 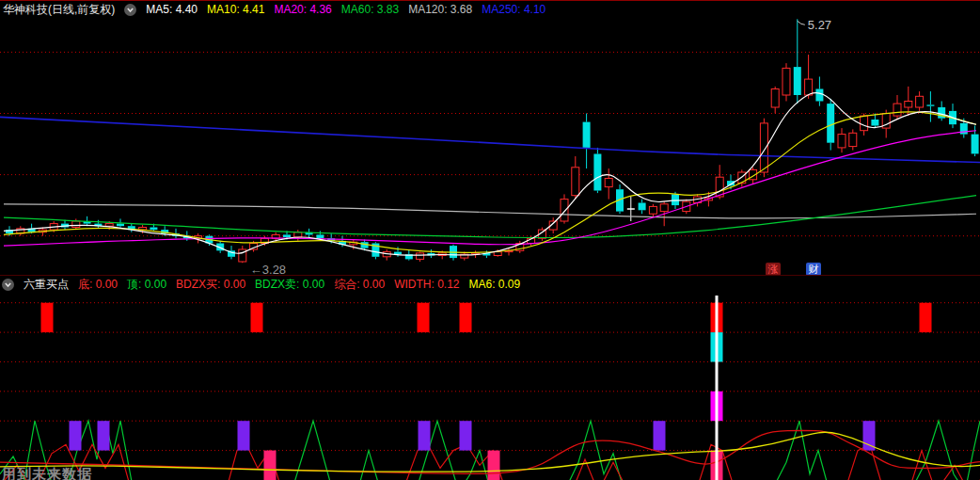 I want to click on indicator-header: 六重买点 底: 0.00 顶: 0.00 BDZX买: 0.00 BDZX卖: …, so click(x=490, y=284).